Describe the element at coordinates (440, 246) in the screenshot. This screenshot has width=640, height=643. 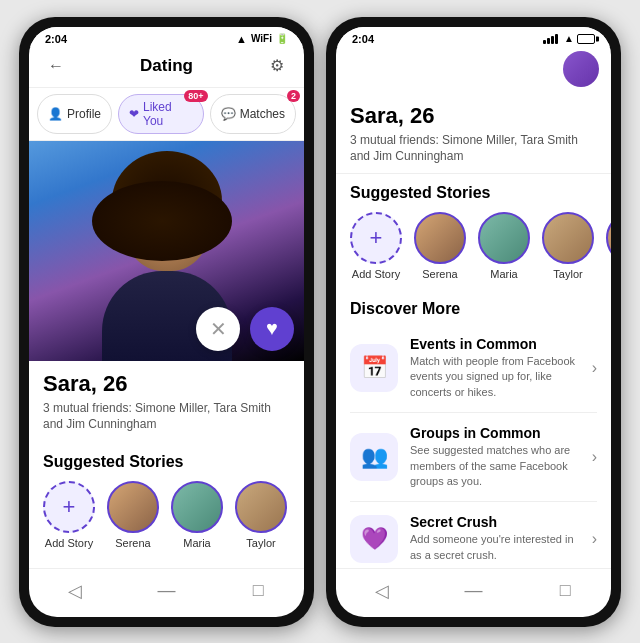
I see `right-story-serena: Serena` at that location.